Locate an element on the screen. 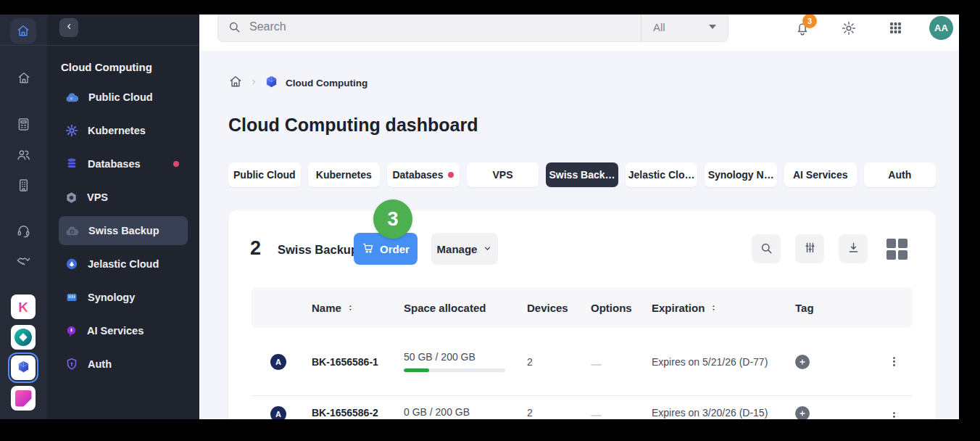 Image resolution: width=980 pixels, height=441 pixels. expiration-text: Expires on 3/20/26 (D-15) is located at coordinates (710, 413).